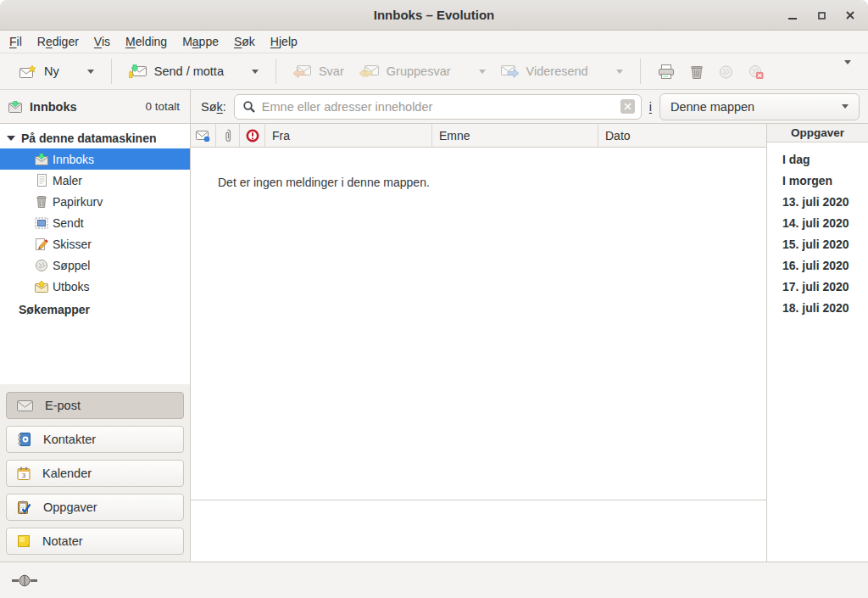 Image resolution: width=868 pixels, height=598 pixels. What do you see at coordinates (95, 309) in the screenshot?
I see `tree-root-search-folders: Søkemapper` at bounding box center [95, 309].